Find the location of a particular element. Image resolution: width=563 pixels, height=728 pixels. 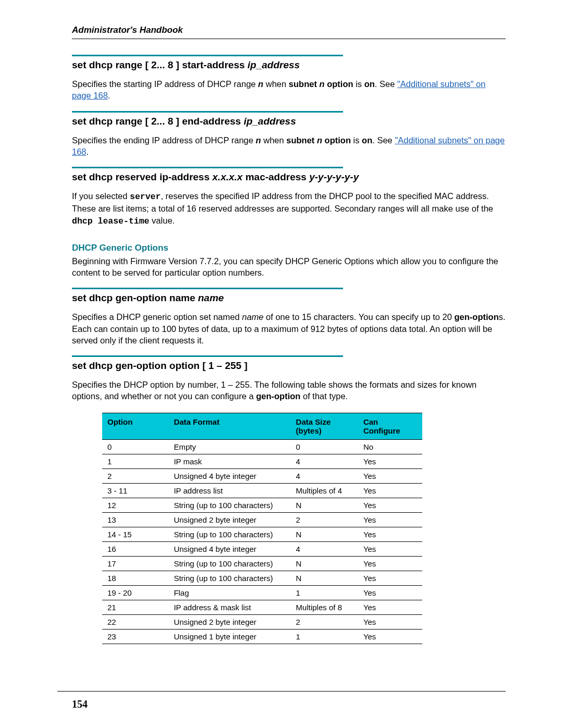

table-cell: 18 is located at coordinates (136, 578).